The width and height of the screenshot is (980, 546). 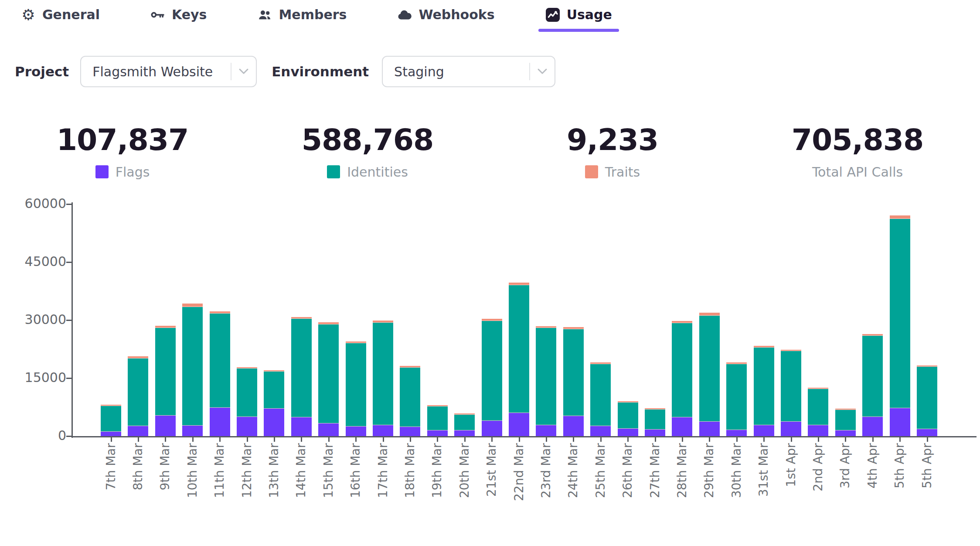 What do you see at coordinates (158, 15) in the screenshot?
I see `key-icon` at bounding box center [158, 15].